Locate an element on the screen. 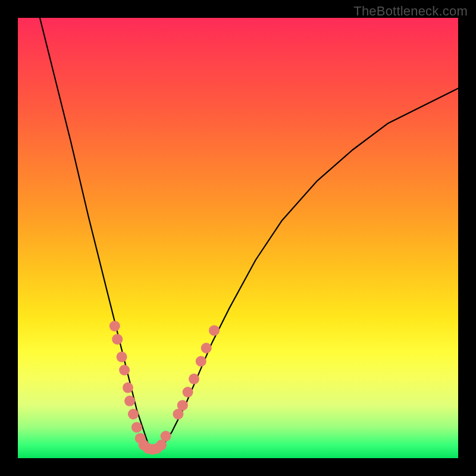 Image resolution: width=476 pixels, height=476 pixels. marker-group is located at coordinates (164, 388).